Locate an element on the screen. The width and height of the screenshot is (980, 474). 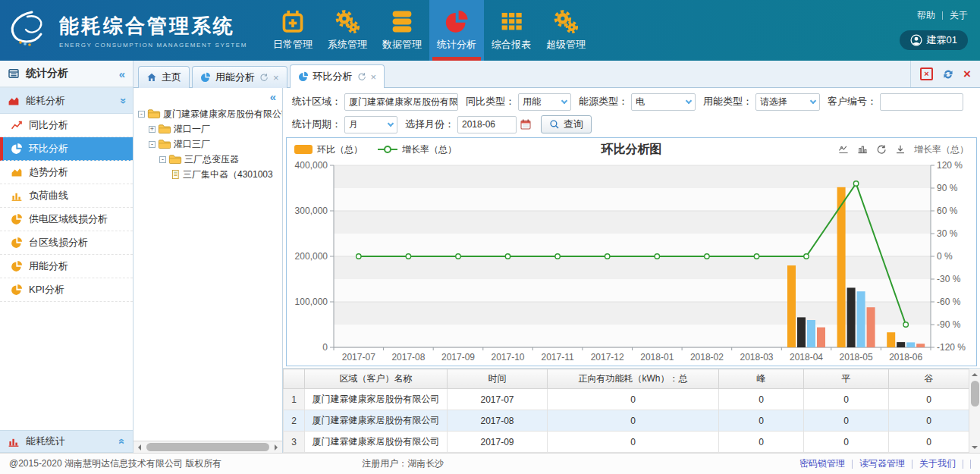
collapse-tree-icon: « is located at coordinates (273, 97).